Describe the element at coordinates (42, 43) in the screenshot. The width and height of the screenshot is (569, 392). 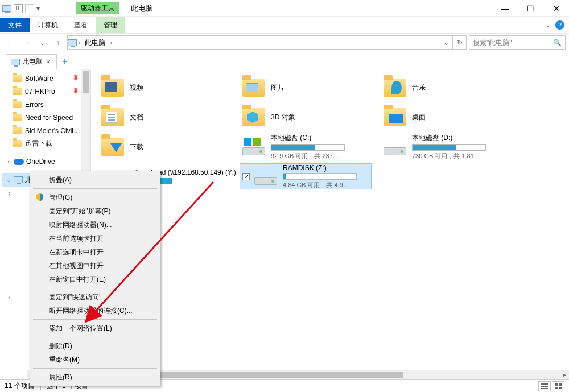
I see `recent-dropdown: ⌄` at that location.